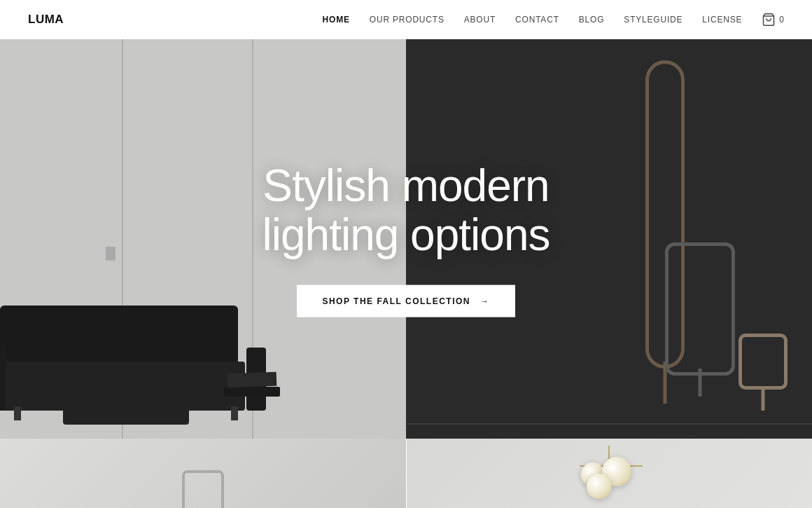 This screenshot has width=812, height=508. I want to click on mid-lamp-decoration, so click(700, 320).